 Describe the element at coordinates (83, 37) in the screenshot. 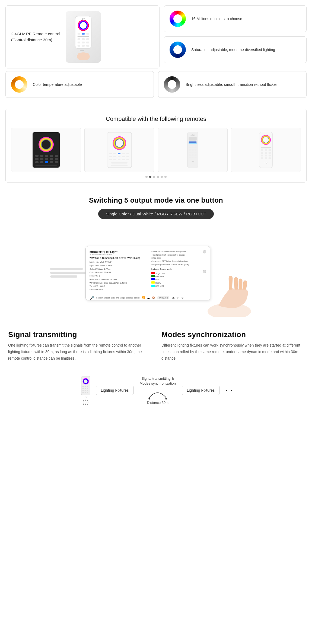

I see `remote-image: mi-light` at that location.